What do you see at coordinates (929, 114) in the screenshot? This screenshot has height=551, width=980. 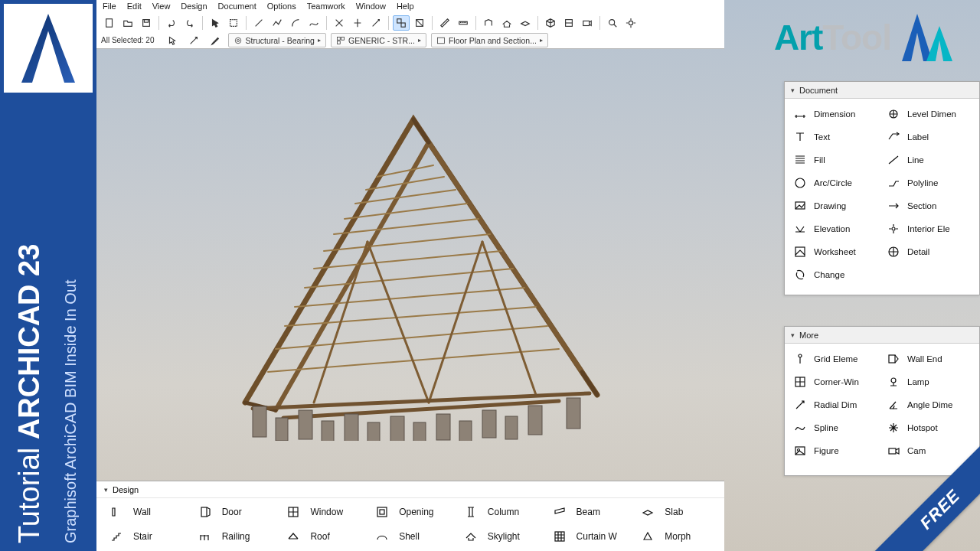 I see `level-dimension-tool: Level Dimen` at bounding box center [929, 114].